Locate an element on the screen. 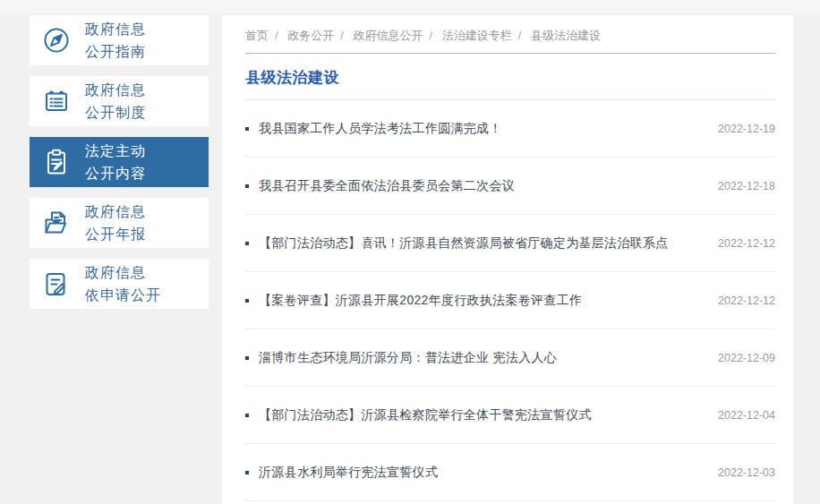 The width and height of the screenshot is (820, 504). article-row: 【案卷评查】沂源县开展2022年度行政执法案卷评查工作 2022-12-12 is located at coordinates (510, 301).